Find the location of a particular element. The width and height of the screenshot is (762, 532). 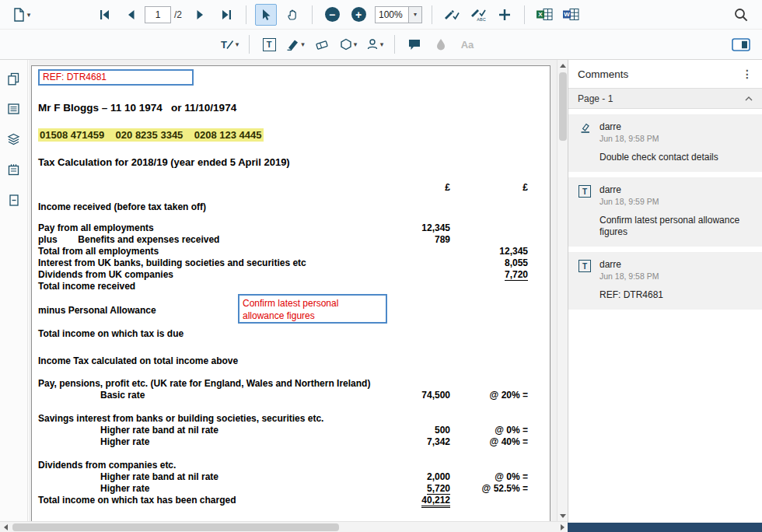

chevron-up-icon is located at coordinates (749, 99).